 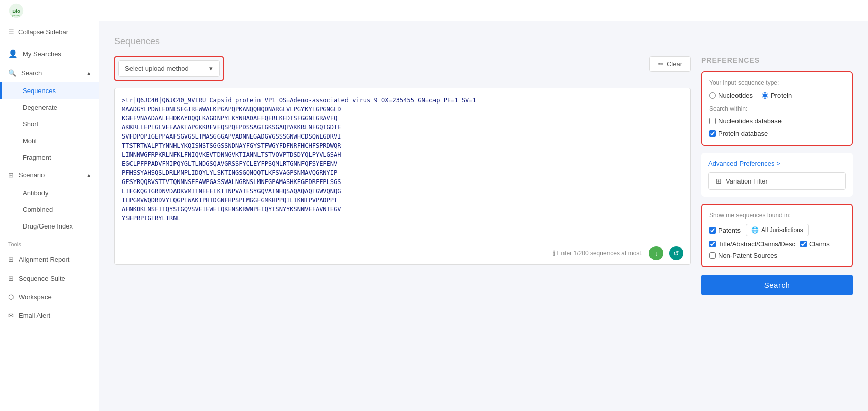 What do you see at coordinates (747, 181) in the screenshot?
I see `variation-filter-label: Variation Filter` at bounding box center [747, 181].